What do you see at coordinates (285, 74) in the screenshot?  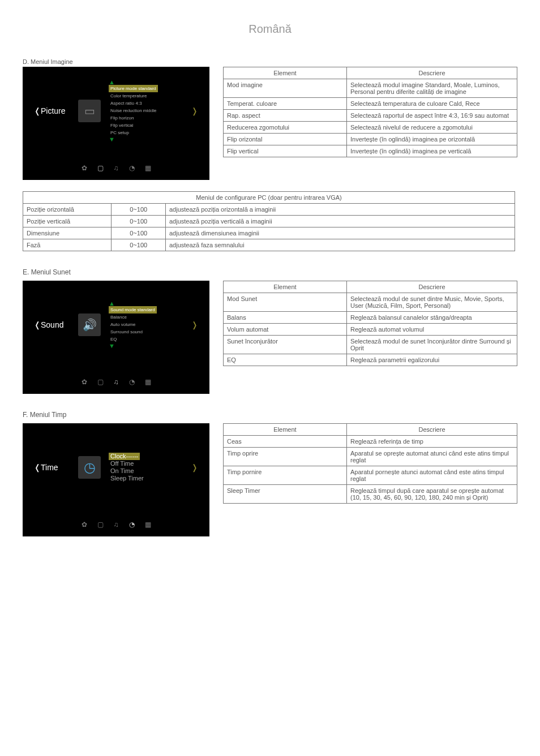 I see `picture-th-0: Element` at bounding box center [285, 74].